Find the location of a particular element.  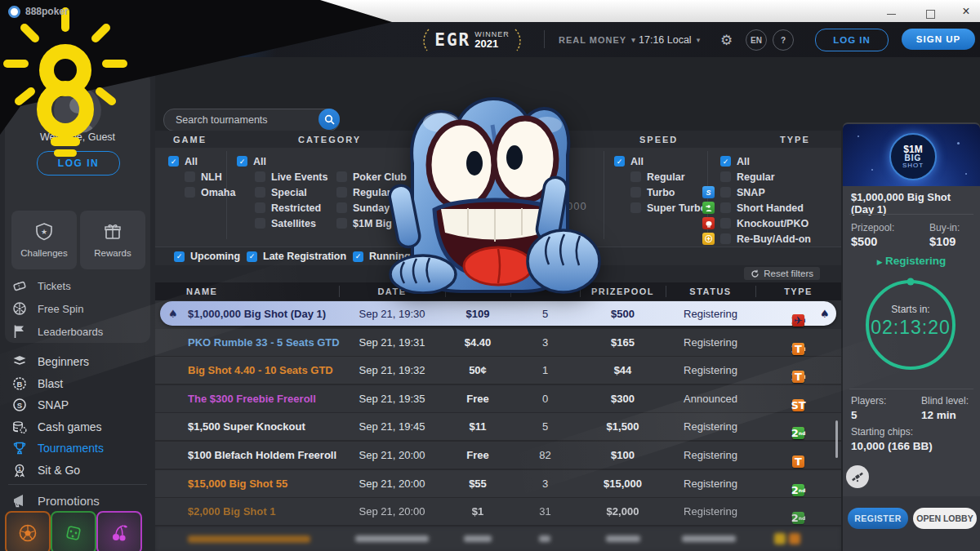

table-row: $2,000 Big Shot 1Sep 21, 20:00$131$2,000… is located at coordinates (498, 513).